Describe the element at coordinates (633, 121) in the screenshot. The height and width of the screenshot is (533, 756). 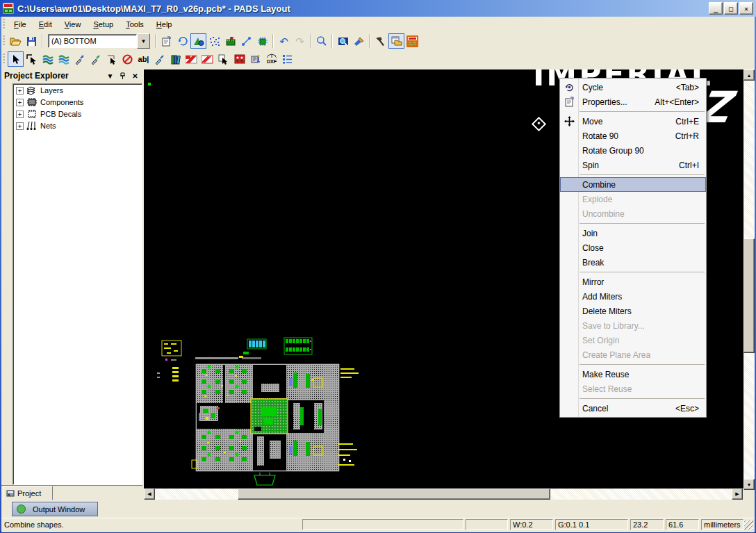
I see `menu-item-move: MoveCtrl+E` at that location.